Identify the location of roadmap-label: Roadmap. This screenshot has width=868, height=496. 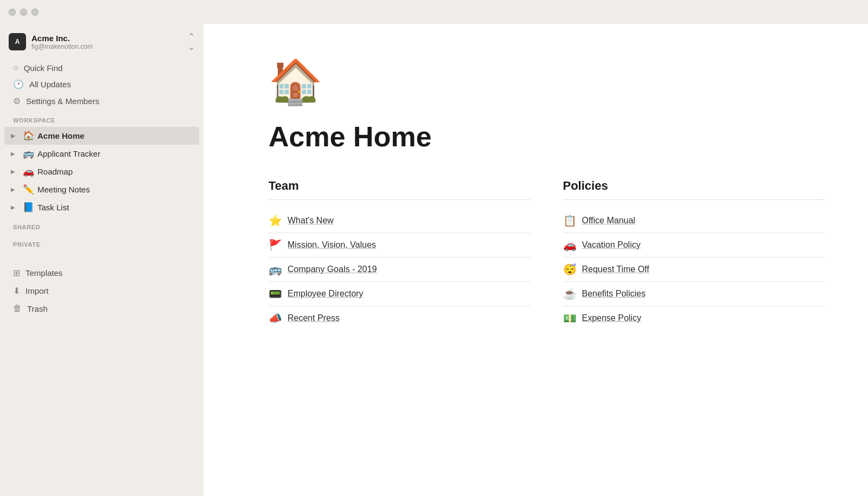
(55, 171).